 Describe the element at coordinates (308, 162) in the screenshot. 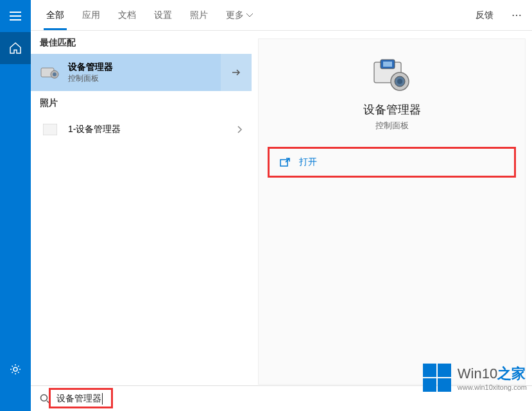

I see `open-label: 打开` at that location.